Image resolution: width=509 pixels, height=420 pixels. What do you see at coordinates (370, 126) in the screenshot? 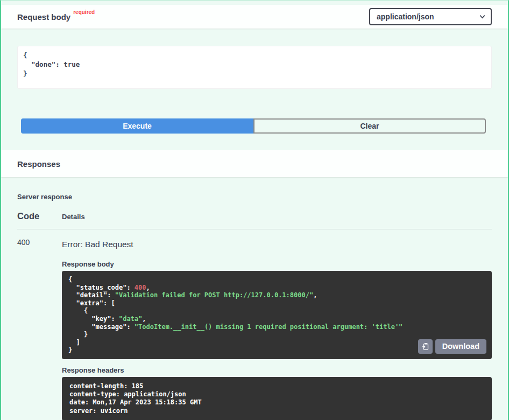
I see `clear-button: Clear` at bounding box center [370, 126].